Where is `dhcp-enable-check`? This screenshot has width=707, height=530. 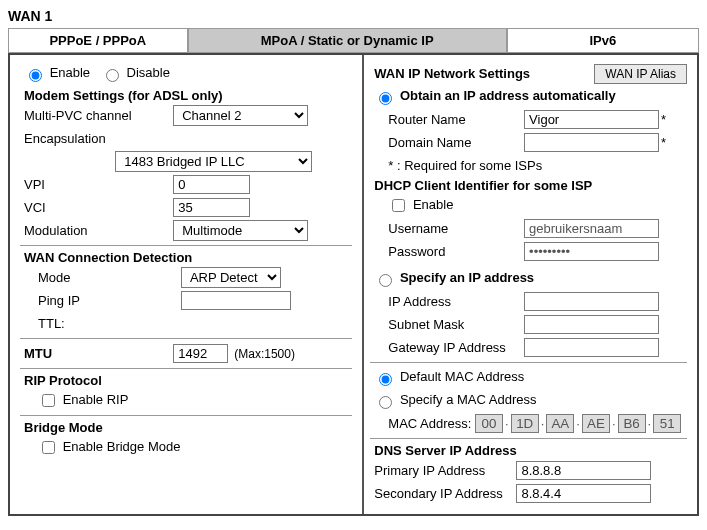 dhcp-enable-check is located at coordinates (398, 206).